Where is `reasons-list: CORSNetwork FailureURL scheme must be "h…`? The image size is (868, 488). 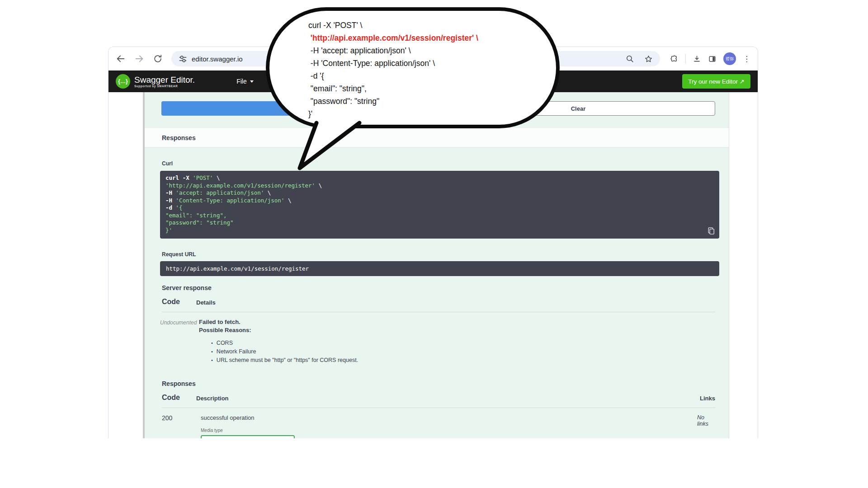 reasons-list: CORSNetwork FailureURL scheme must be "h… is located at coordinates (462, 352).